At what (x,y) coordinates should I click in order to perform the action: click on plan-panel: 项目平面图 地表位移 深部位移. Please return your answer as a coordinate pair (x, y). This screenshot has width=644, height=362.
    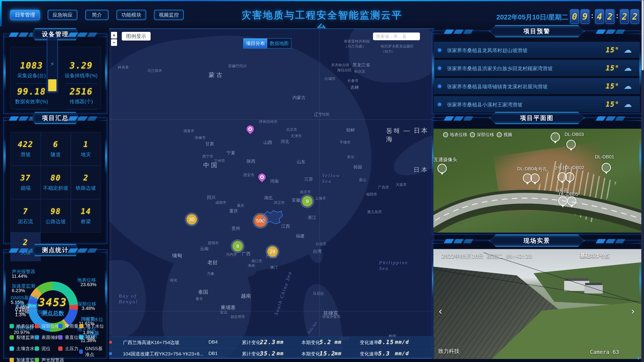
    Looking at the image, I should click on (537, 176).